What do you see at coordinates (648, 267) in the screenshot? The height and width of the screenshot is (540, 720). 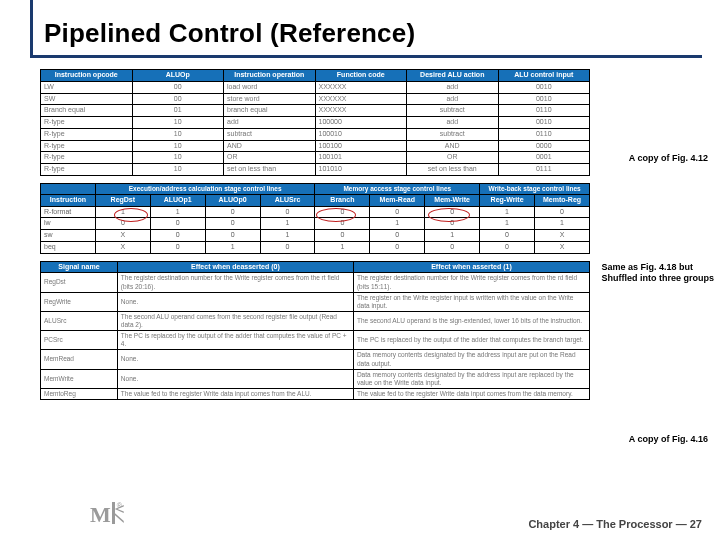 I see `note-line: Same as Fig. 4.18 but` at bounding box center [648, 267].